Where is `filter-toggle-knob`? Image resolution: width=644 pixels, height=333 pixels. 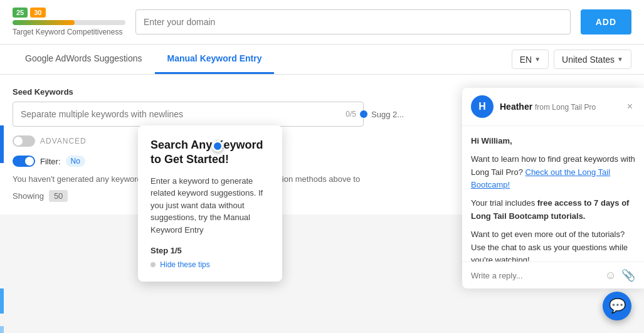 filter-toggle-knob is located at coordinates (29, 161).